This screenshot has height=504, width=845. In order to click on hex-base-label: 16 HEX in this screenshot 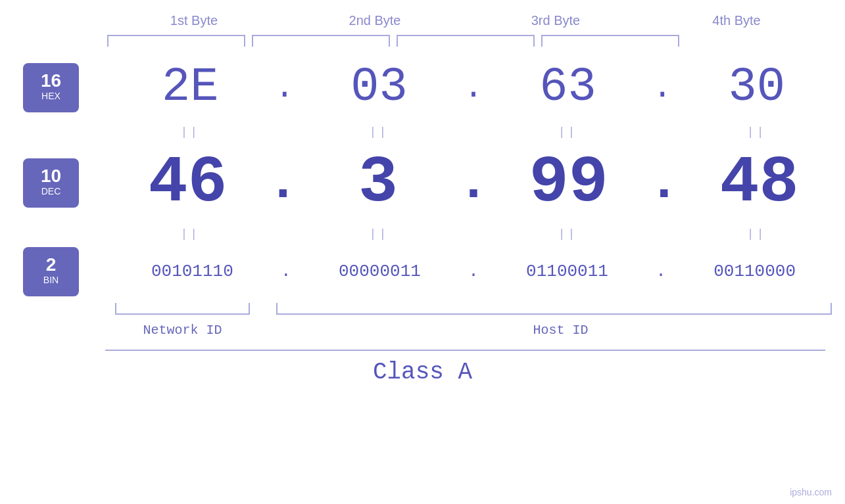, I will do `click(51, 88)`.